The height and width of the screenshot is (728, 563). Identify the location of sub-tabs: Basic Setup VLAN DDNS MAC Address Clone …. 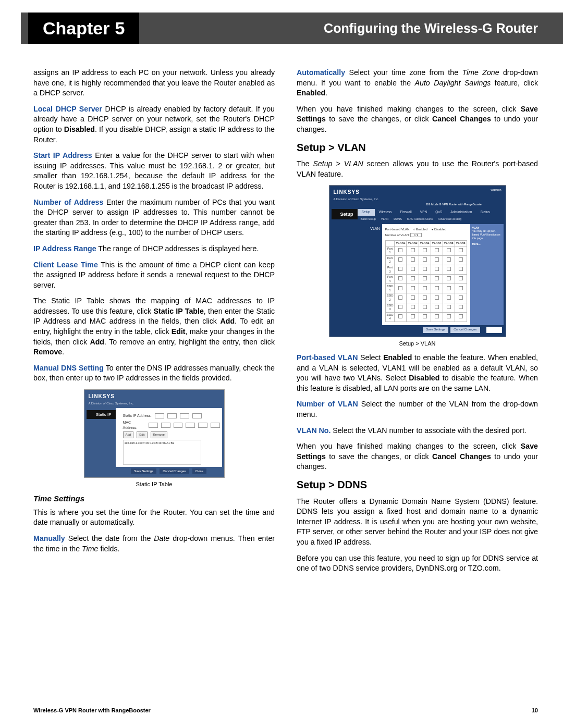
(431, 219).